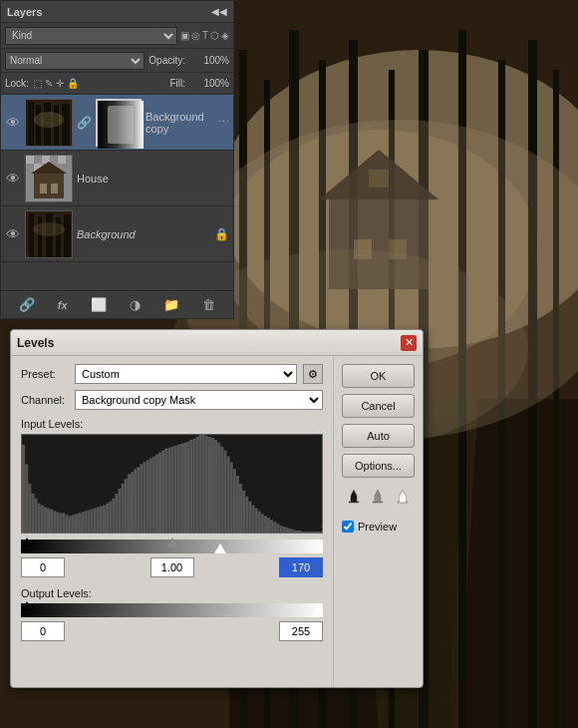  What do you see at coordinates (205, 36) in the screenshot?
I see `type-icon: T` at bounding box center [205, 36].